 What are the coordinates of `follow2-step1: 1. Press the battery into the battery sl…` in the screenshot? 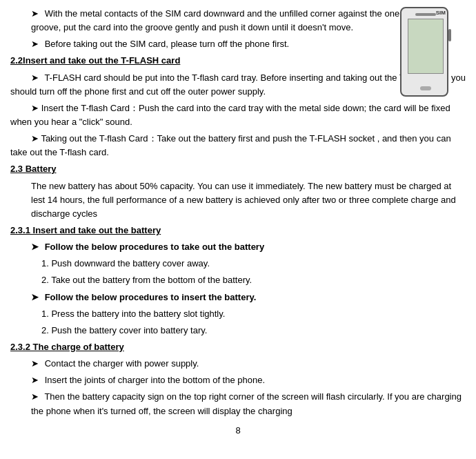 It's located at (254, 314).